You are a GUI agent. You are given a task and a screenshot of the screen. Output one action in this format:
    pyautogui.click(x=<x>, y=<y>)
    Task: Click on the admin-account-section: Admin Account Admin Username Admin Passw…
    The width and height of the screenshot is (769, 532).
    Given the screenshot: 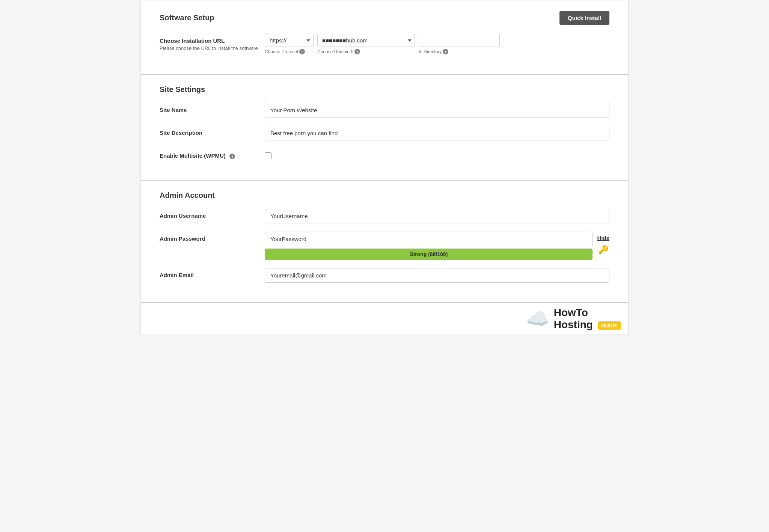 What is the action you would take?
    pyautogui.click(x=384, y=241)
    